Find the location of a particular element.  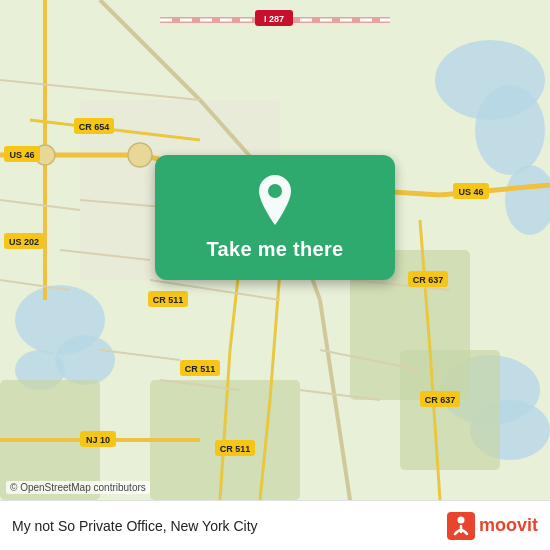

location-name: My not So Private Office, New York City is located at coordinates (230, 526).